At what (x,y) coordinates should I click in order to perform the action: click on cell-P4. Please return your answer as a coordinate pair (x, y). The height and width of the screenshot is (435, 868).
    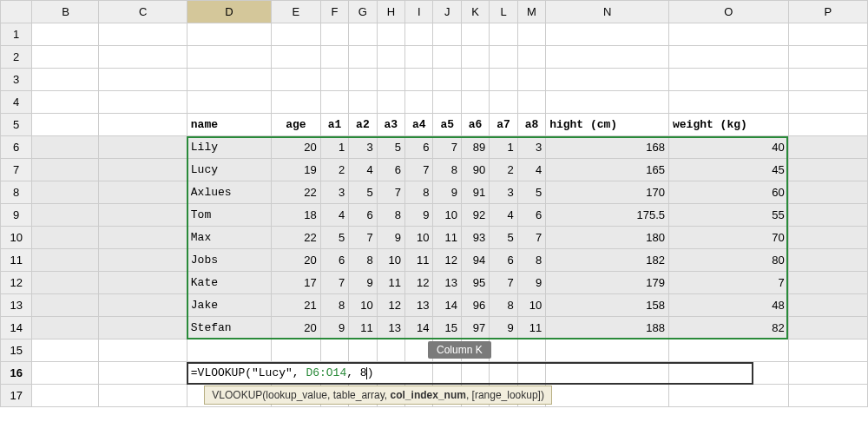
    Looking at the image, I should click on (828, 102).